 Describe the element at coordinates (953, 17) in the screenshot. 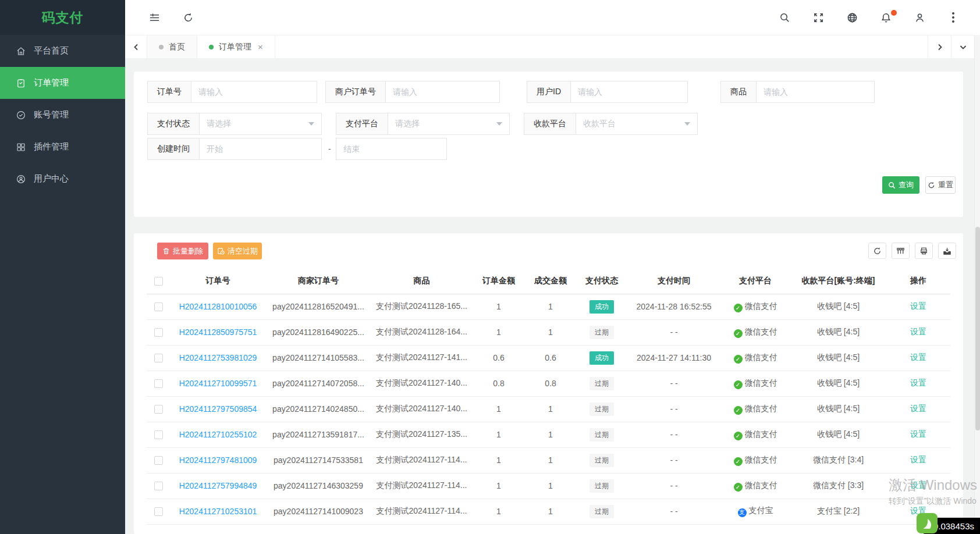

I see `more-menu-kebab-icon` at that location.